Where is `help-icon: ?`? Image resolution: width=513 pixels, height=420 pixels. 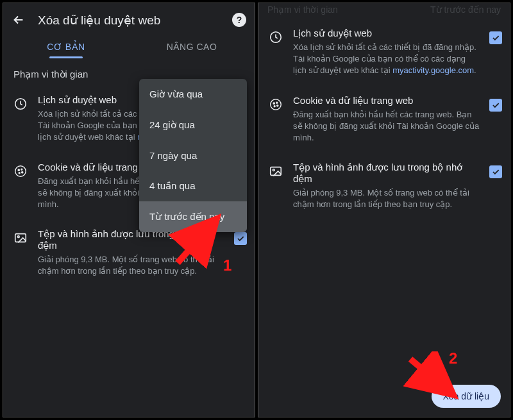
help-icon: ? is located at coordinates (239, 20).